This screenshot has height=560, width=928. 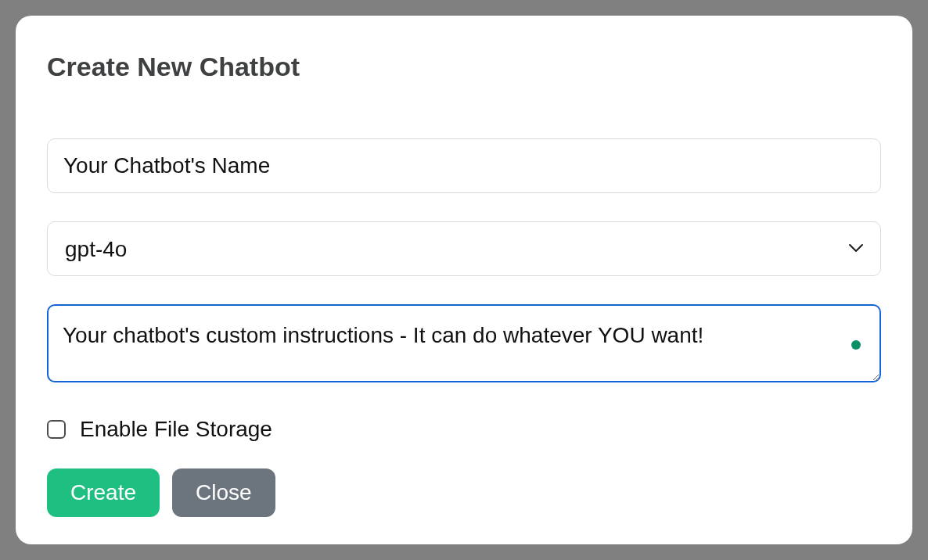 What do you see at coordinates (464, 249) in the screenshot?
I see `model-field-group: gpt-4o` at bounding box center [464, 249].